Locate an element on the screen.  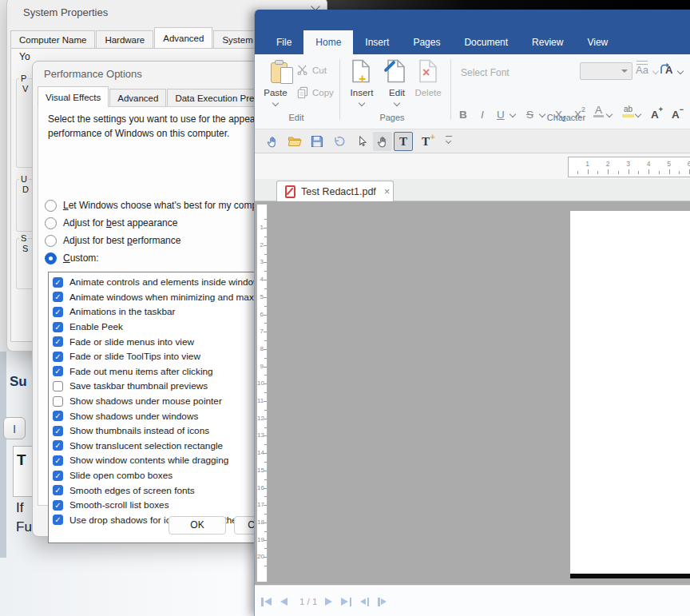
background-button-fragment: I is located at coordinates (14, 428).